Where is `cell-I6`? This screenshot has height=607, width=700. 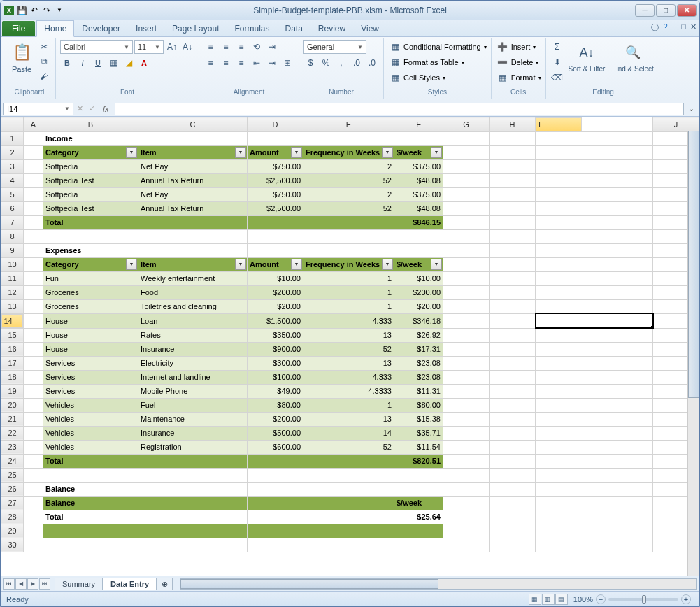
cell-I6 is located at coordinates (594, 208).